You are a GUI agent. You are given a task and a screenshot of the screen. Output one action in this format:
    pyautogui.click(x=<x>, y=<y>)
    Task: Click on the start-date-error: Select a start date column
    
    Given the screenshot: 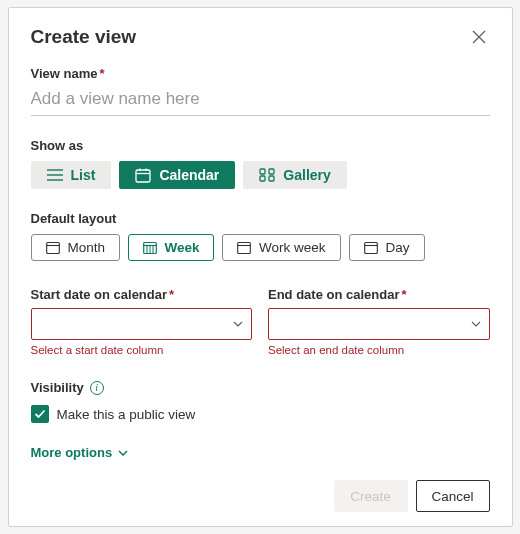 What is the action you would take?
    pyautogui.click(x=142, y=350)
    